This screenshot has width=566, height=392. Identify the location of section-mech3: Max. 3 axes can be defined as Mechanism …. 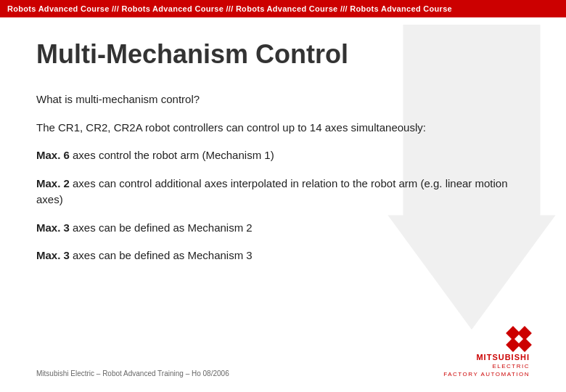
(283, 228).